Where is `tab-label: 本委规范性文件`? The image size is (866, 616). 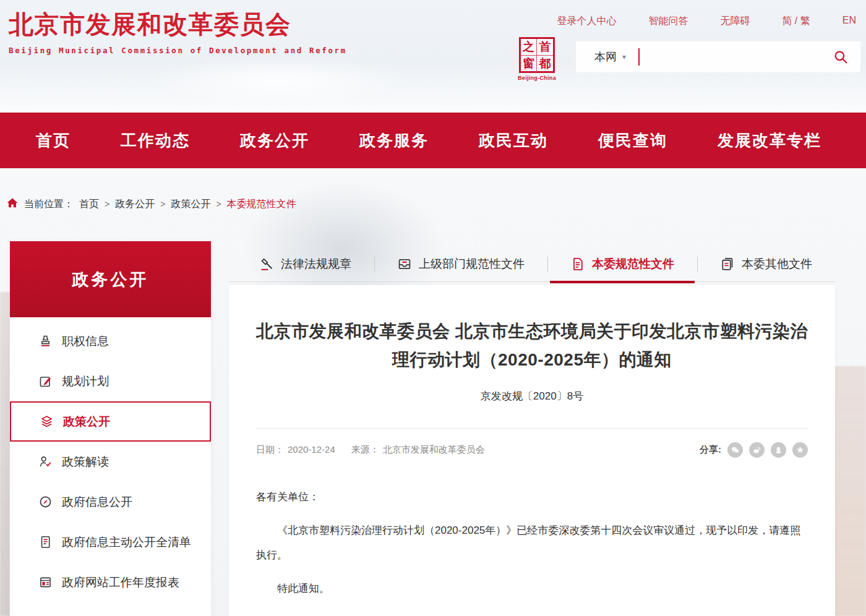 tab-label: 本委规范性文件 is located at coordinates (633, 264).